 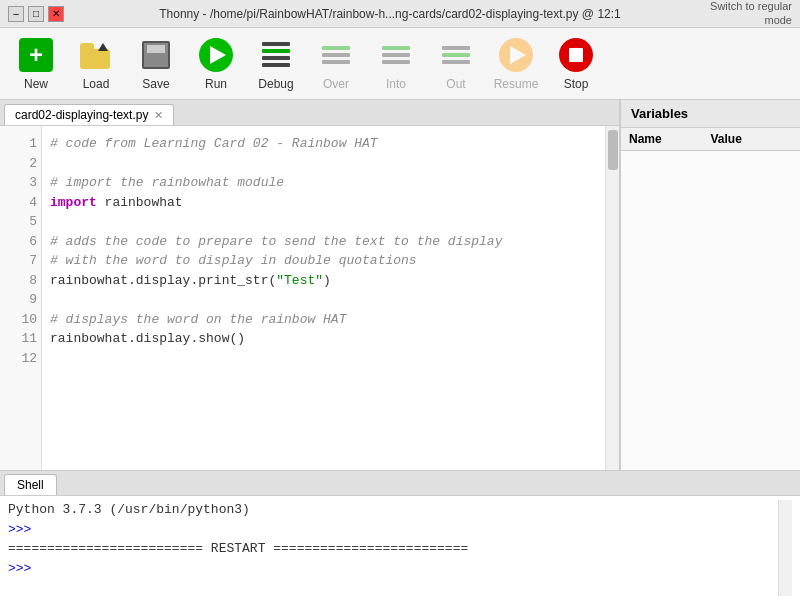 What do you see at coordinates (89, 114) in the screenshot?
I see `editor-tab: card02-displaying-text.py ✕` at bounding box center [89, 114].